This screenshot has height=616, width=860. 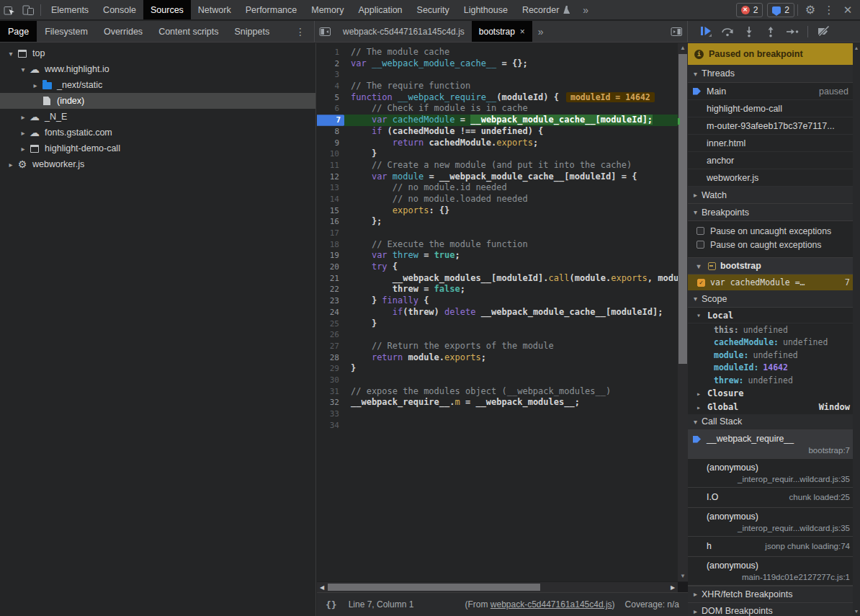 What do you see at coordinates (331, 267) in the screenshot?
I see `gutter-line-20: 20` at bounding box center [331, 267].